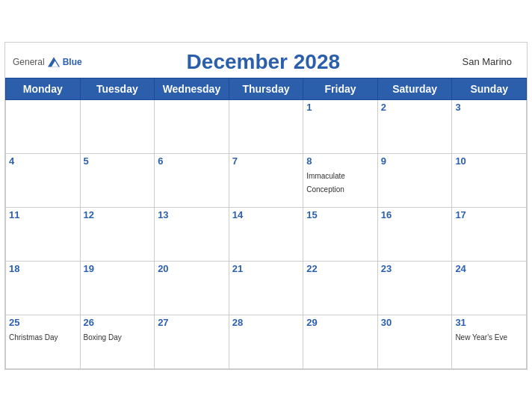 The height and width of the screenshot is (411, 532). Describe the element at coordinates (43, 161) in the screenshot. I see `day-number: 4` at that location.